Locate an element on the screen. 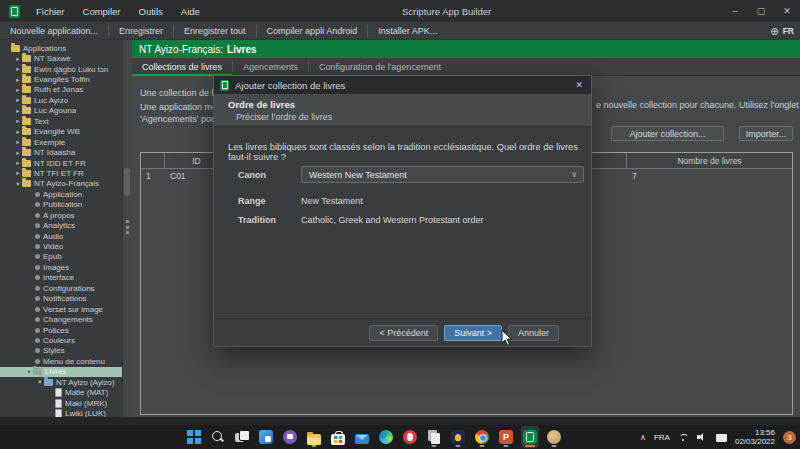  toolbar-button-installer-apk: Installer APK... is located at coordinates (408, 30).